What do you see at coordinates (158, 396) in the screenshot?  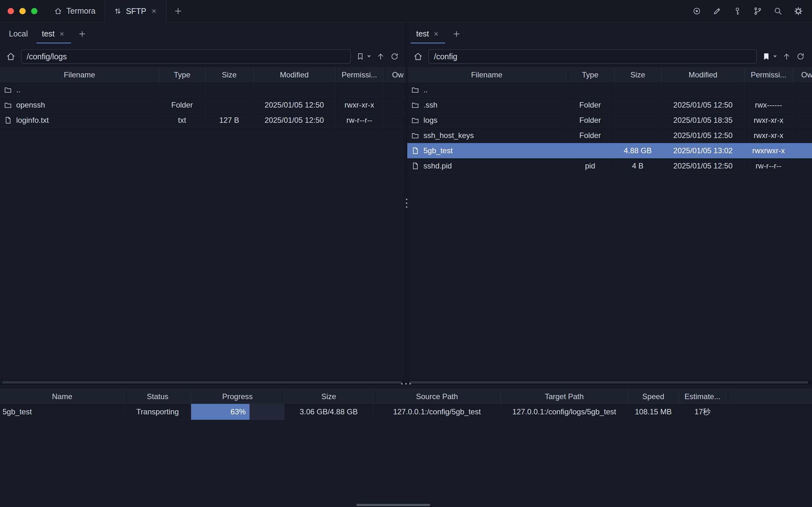 I see `col-header-status: Status` at bounding box center [158, 396].